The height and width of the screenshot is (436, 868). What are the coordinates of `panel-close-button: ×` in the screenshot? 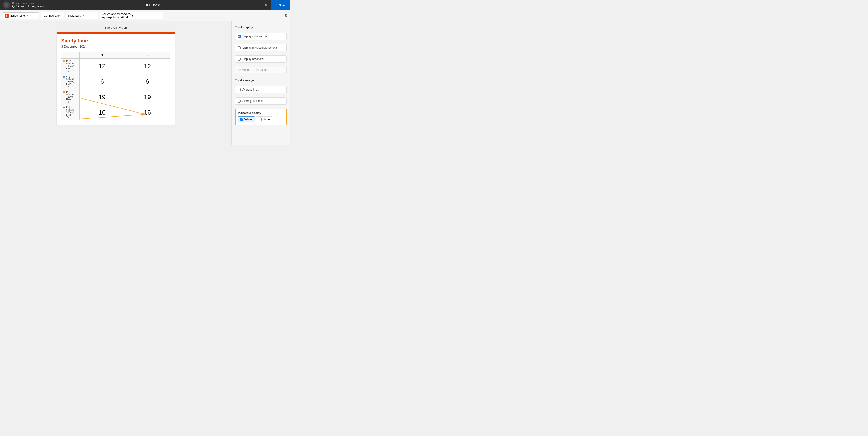 It's located at (286, 27).